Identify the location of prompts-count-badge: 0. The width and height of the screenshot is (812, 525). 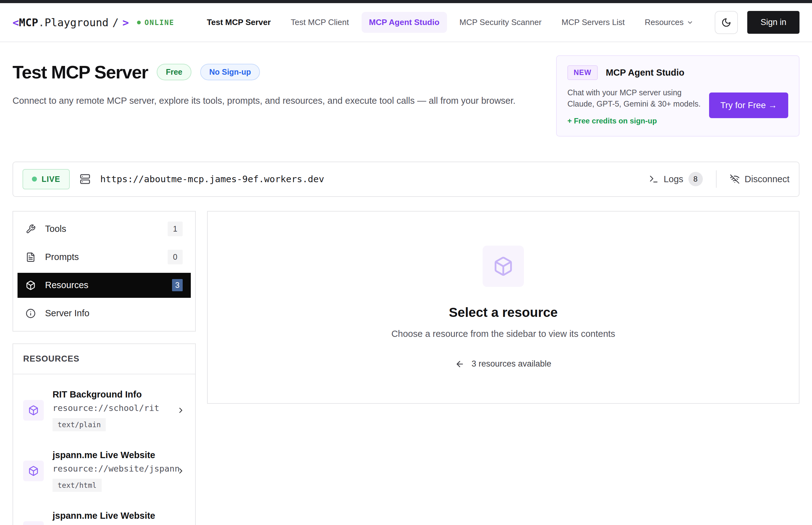
(175, 257).